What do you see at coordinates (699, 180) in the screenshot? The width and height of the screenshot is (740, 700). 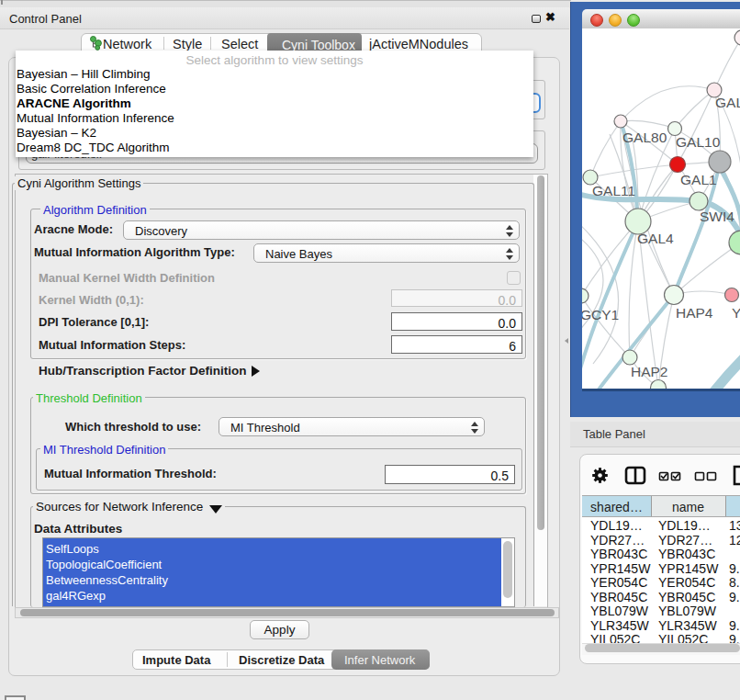 I see `svg-text: GAL1` at bounding box center [699, 180].